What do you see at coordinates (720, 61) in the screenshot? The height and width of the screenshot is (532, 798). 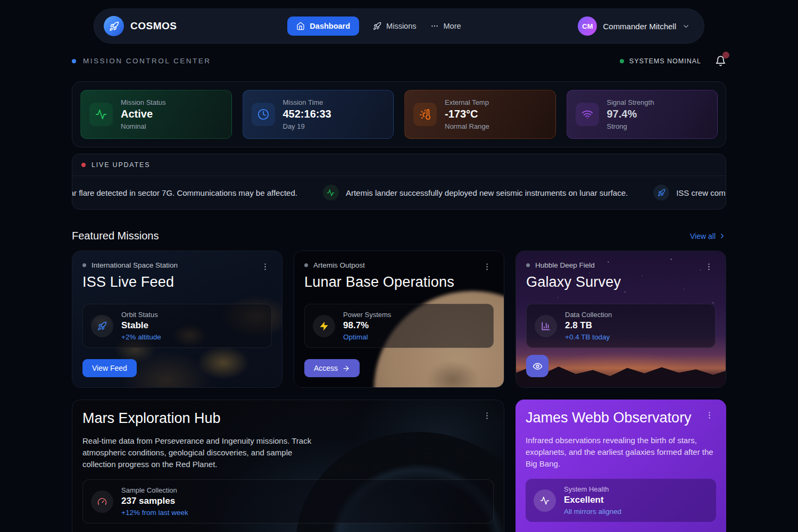 I see `notifications-button` at bounding box center [720, 61].